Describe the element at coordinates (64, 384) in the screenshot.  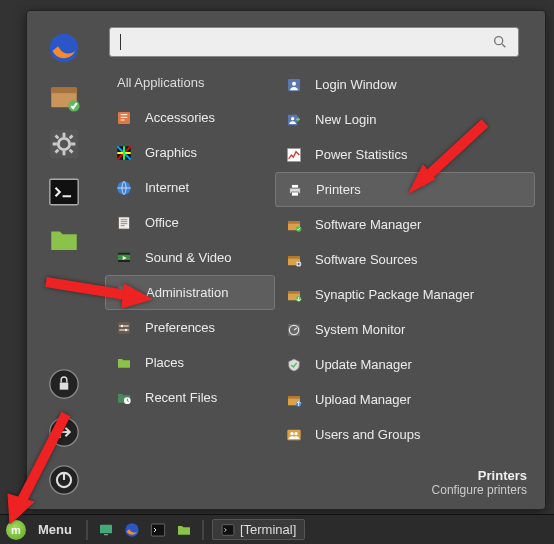
I see `lock-icon` at that location.